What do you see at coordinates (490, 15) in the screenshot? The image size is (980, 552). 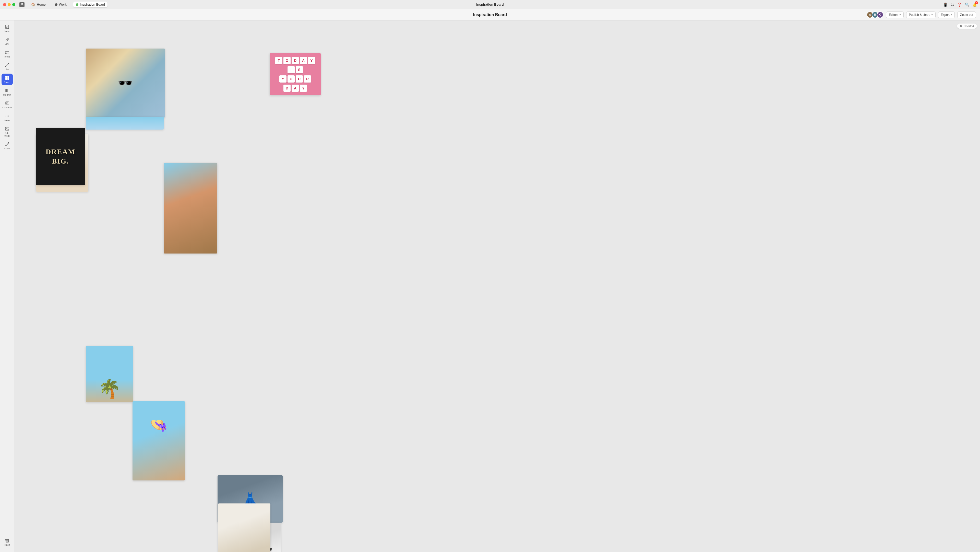 I see `main-toolbar: Inspiration Board A B C Editors ▾ Publis…` at bounding box center [490, 15].